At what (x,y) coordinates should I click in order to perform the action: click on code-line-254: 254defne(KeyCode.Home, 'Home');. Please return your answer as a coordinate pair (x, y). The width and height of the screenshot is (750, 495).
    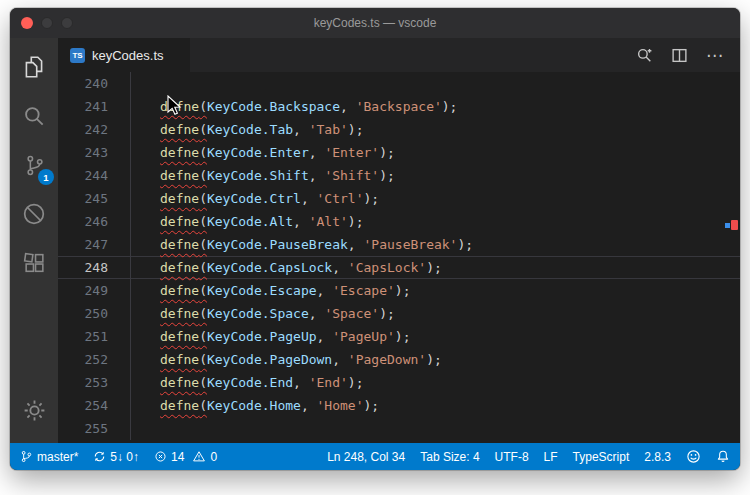
    Looking at the image, I should click on (399, 406).